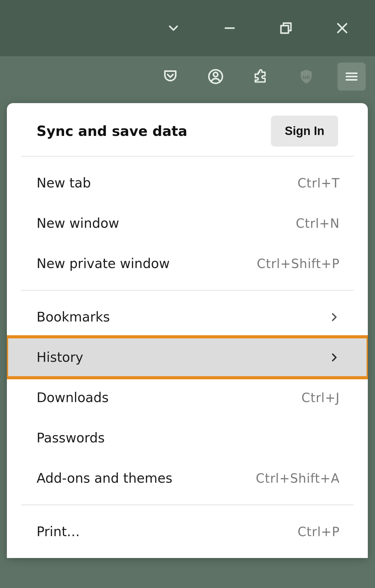 The height and width of the screenshot is (588, 375). Describe the element at coordinates (112, 131) in the screenshot. I see `sync-title: Sync and save data` at that location.